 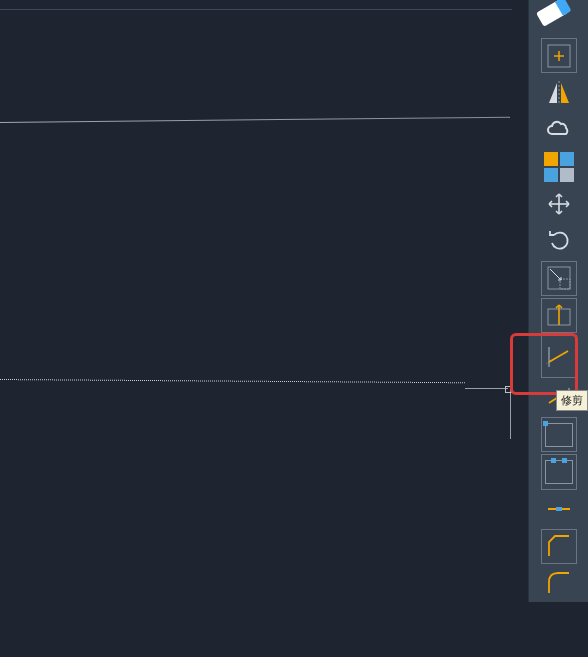 What do you see at coordinates (559, 130) in the screenshot?
I see `cloud-icon` at bounding box center [559, 130].